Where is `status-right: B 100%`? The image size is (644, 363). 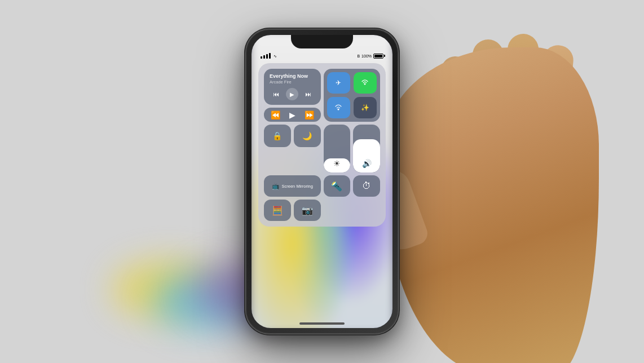 status-right: B 100% is located at coordinates (370, 56).